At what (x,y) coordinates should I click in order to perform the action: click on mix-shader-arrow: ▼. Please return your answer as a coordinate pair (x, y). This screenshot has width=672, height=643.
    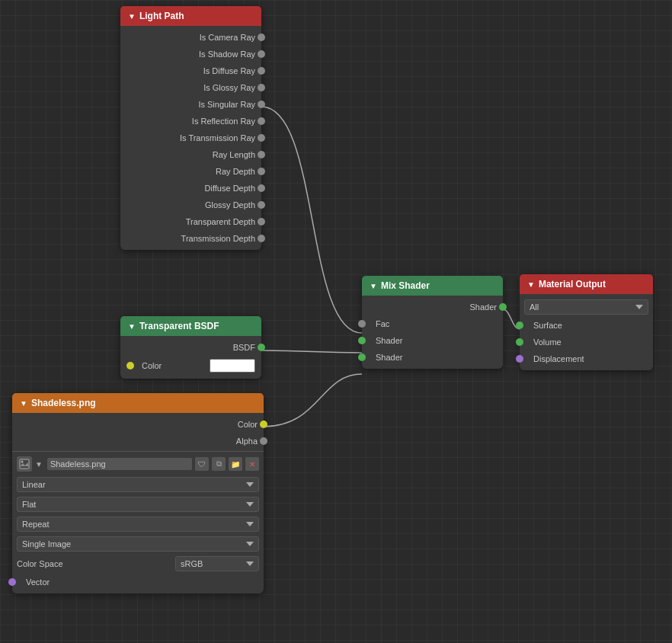
    Looking at the image, I should click on (373, 286).